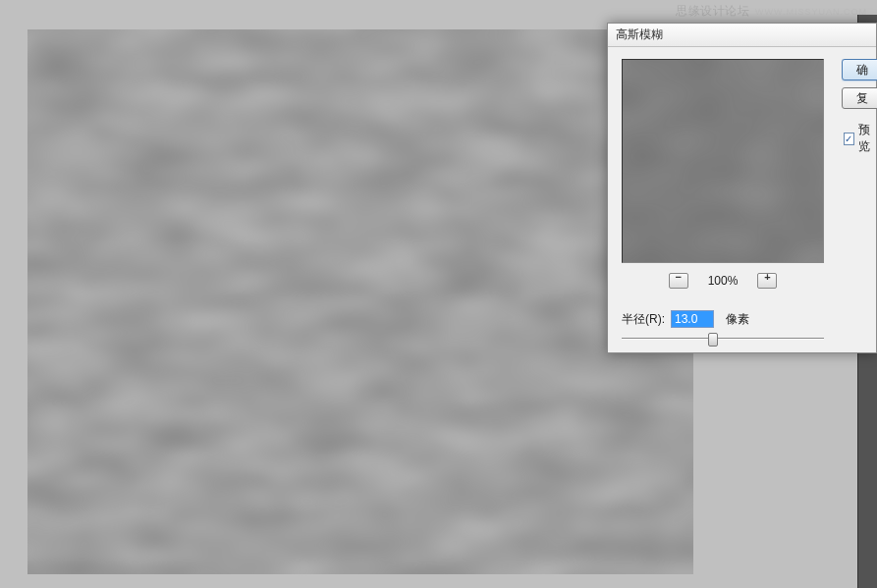 The width and height of the screenshot is (877, 588). What do you see at coordinates (723, 281) in the screenshot?
I see `zoom-level: 100%` at bounding box center [723, 281].